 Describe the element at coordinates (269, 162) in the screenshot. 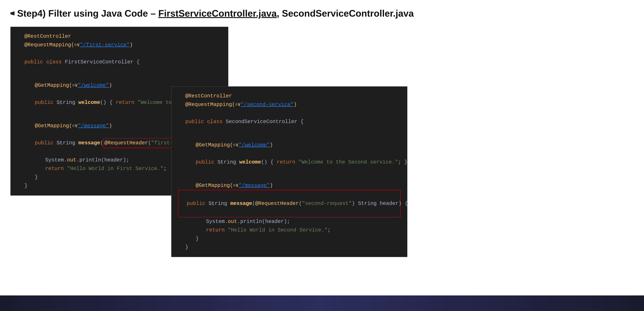

I see `paren-open-3: () {` at that location.